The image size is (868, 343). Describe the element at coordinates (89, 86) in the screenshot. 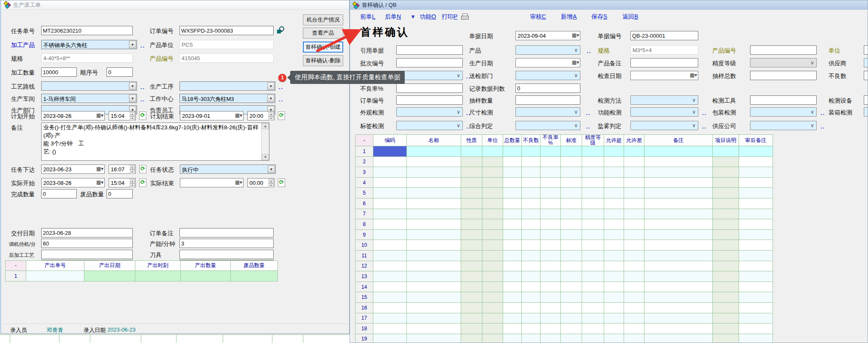

I see `route-combo: ▼` at that location.